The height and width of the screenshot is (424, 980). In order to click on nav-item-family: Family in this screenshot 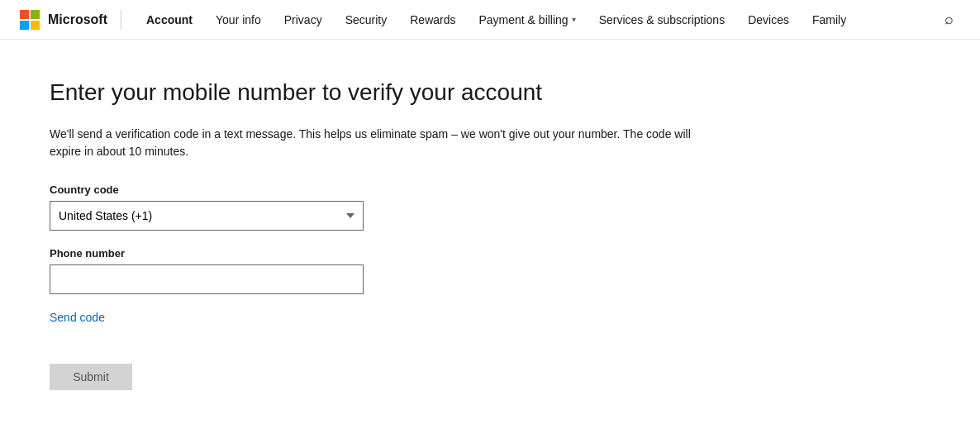, I will do `click(830, 20)`.